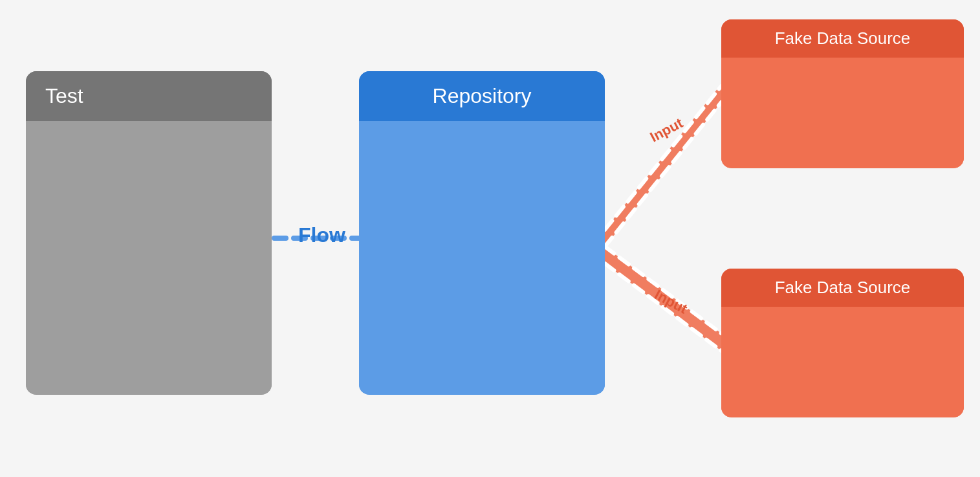 The width and height of the screenshot is (980, 477). I want to click on fake-data-source-node-1: Fake Data Source, so click(842, 94).